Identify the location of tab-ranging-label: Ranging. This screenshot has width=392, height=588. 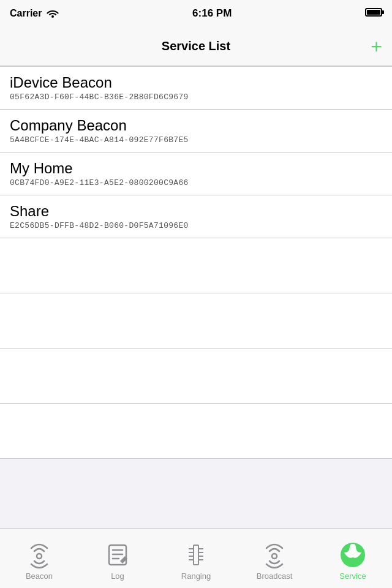
(196, 576).